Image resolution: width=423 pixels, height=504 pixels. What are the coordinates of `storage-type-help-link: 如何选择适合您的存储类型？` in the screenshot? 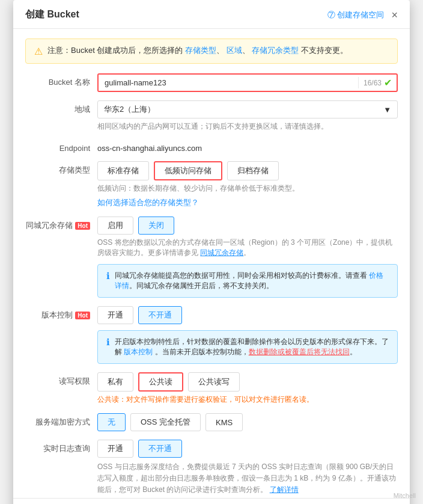 It's located at (148, 203).